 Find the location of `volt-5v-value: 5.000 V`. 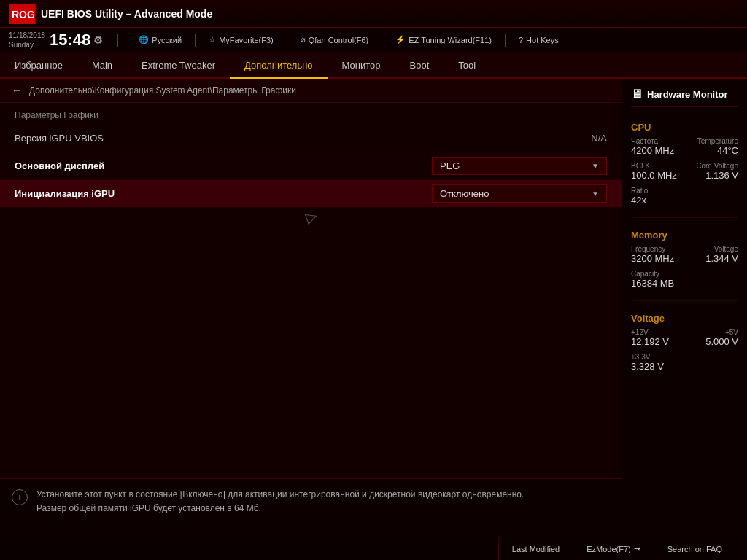

volt-5v-value: 5.000 V is located at coordinates (722, 341).